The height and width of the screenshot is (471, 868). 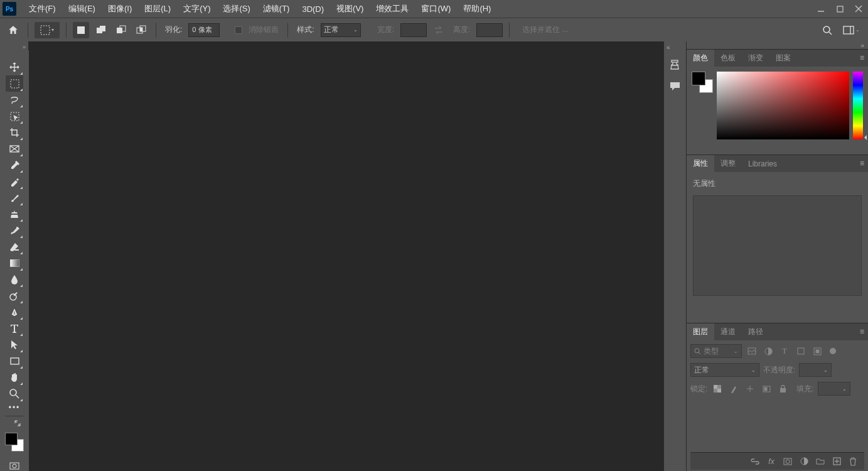 I want to click on tab-paths: 路径, so click(x=756, y=332).